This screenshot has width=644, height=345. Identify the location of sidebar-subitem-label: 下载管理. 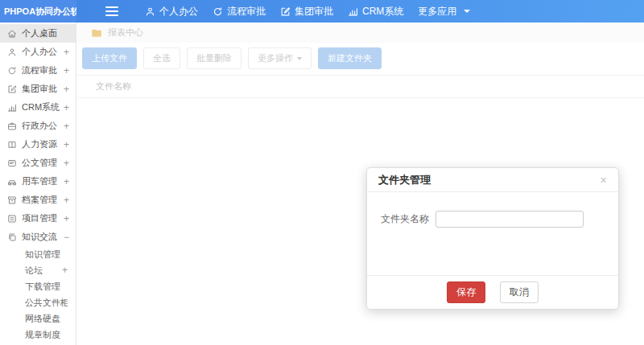
(47, 286).